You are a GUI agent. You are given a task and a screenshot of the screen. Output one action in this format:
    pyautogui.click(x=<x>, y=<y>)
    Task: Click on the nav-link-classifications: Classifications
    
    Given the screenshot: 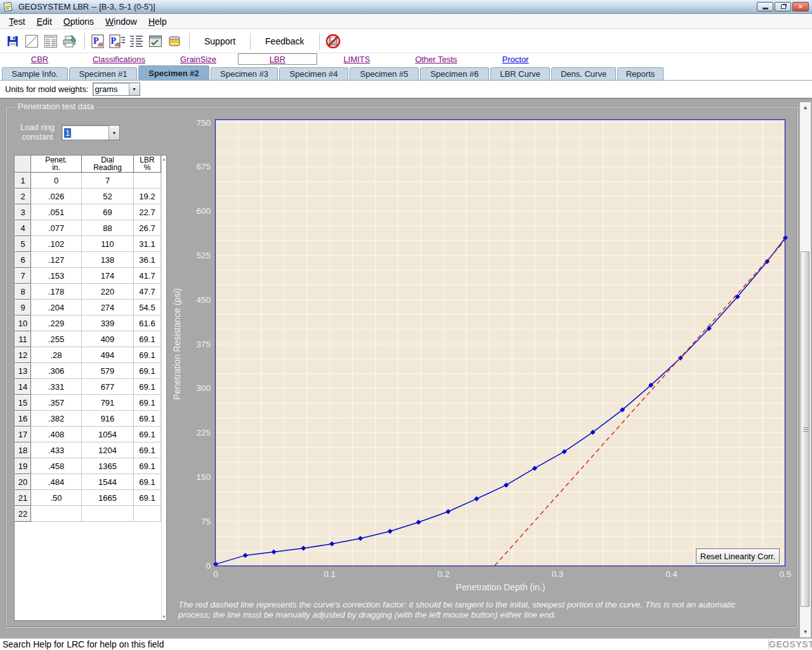 What is the action you would take?
    pyautogui.click(x=119, y=60)
    